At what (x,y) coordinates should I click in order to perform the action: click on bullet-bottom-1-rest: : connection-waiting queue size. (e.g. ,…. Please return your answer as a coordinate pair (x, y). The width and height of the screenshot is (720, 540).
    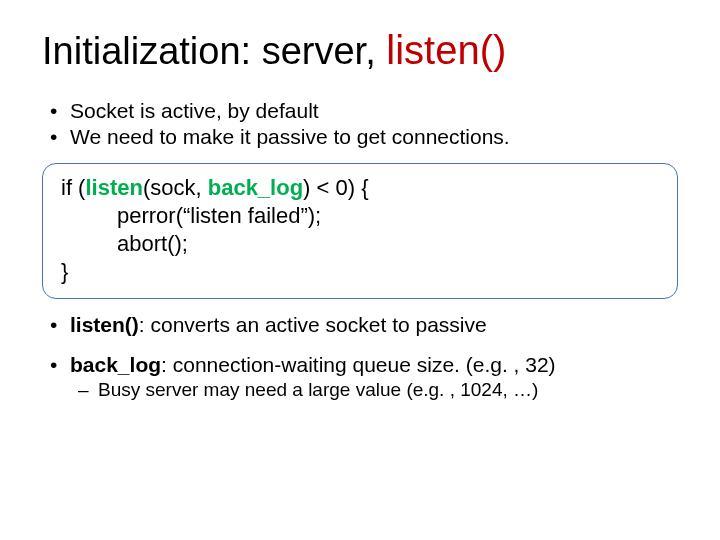
    Looking at the image, I should click on (358, 364).